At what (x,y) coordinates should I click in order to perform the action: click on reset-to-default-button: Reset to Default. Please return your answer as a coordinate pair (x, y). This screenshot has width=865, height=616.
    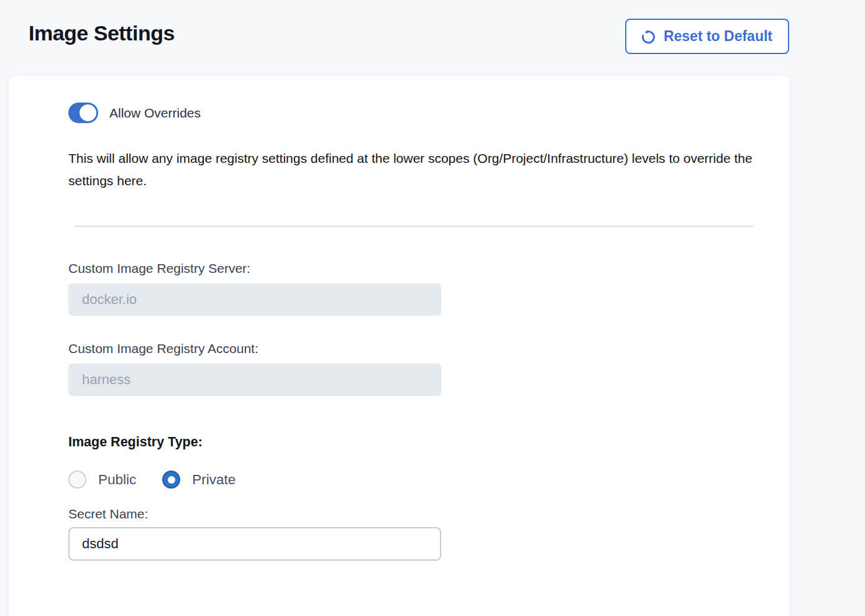
    Looking at the image, I should click on (707, 36).